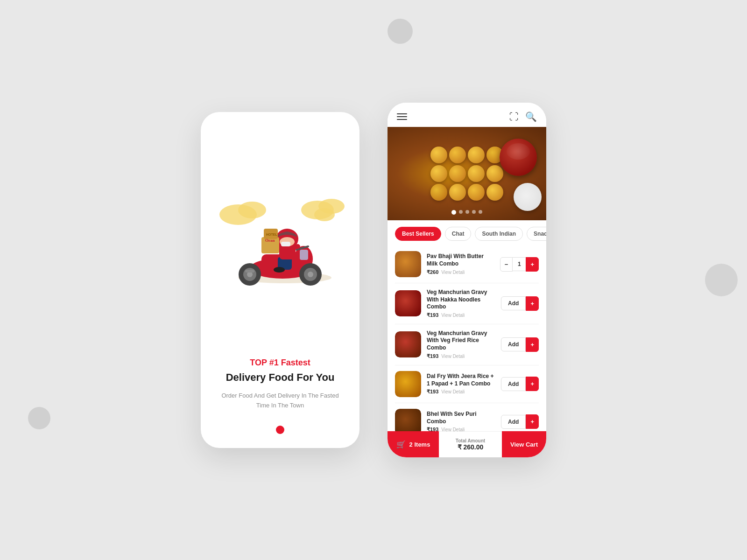  I want to click on side-dish, so click(528, 197).